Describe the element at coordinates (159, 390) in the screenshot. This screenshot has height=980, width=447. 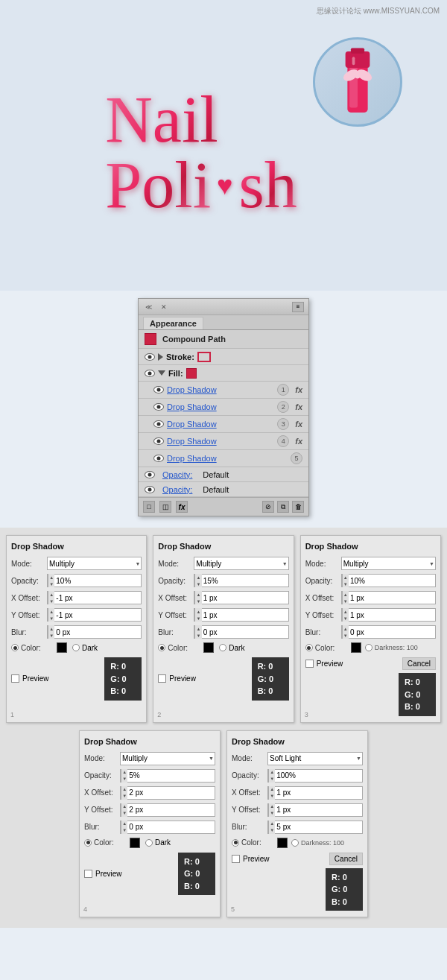
I see `effect1-eye-icon` at that location.